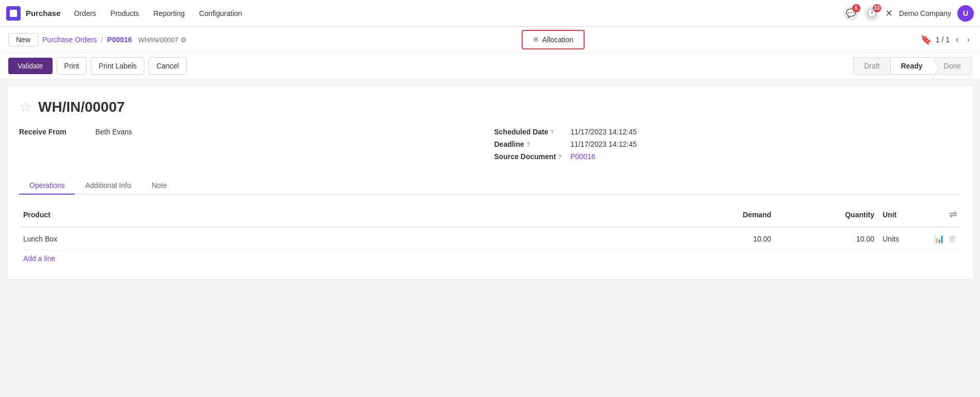 This screenshot has width=980, height=397. I want to click on company-name: Demo Company, so click(925, 13).